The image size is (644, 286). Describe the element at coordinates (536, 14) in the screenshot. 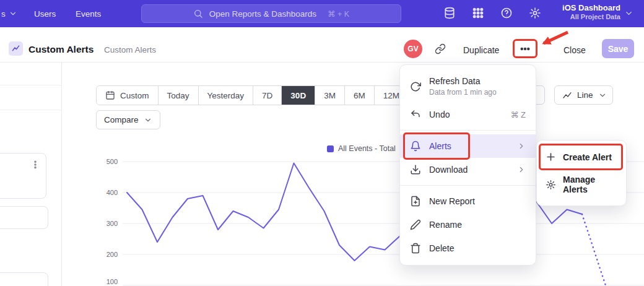

I see `settings-gear-icon` at that location.